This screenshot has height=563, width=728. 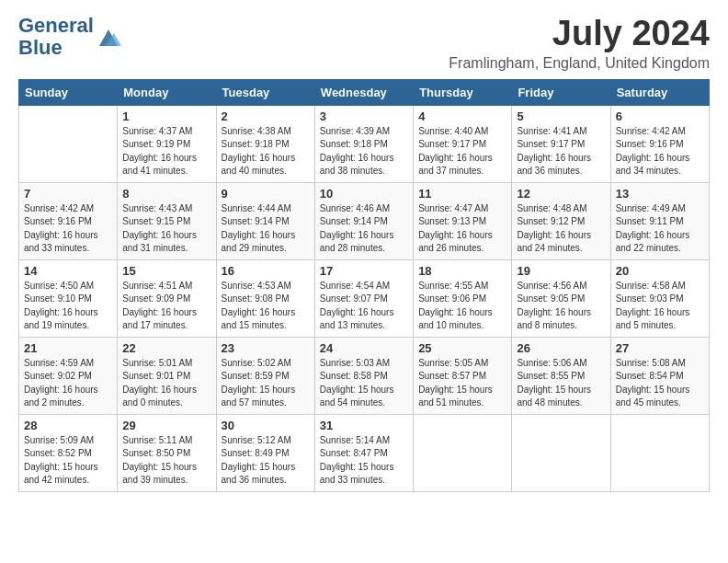 I want to click on logo-icon, so click(x=108, y=37).